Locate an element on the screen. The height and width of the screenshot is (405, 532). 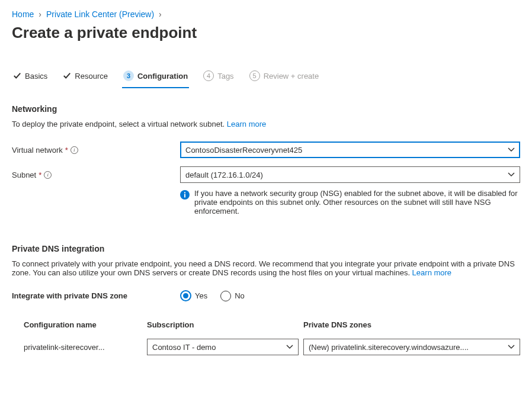
breadcrumb: Home › Private Link Center (Preview) › is located at coordinates (266, 14).